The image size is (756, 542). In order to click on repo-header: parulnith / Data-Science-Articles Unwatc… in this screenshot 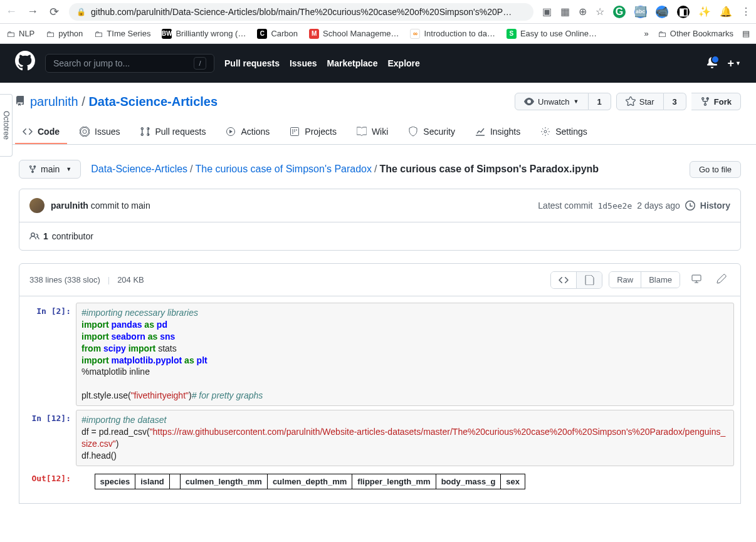, I will do `click(378, 96)`.